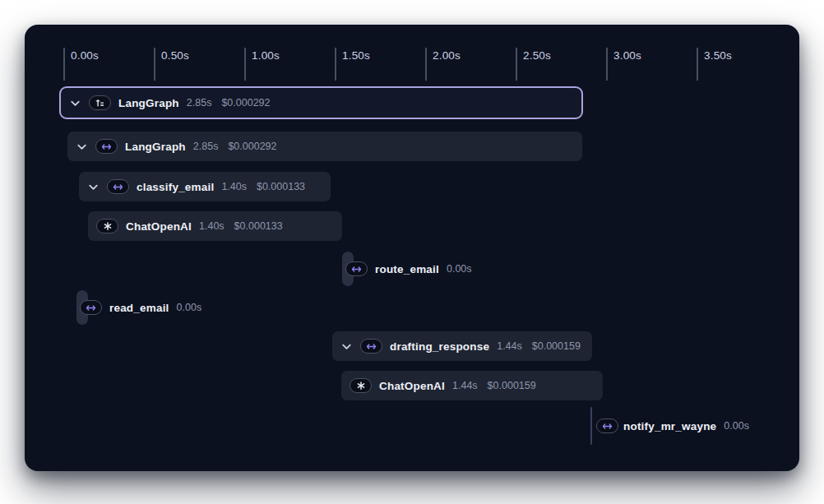 This screenshot has width=824, height=504. What do you see at coordinates (85, 56) in the screenshot?
I see `tick-label: 0.00s` at bounding box center [85, 56].